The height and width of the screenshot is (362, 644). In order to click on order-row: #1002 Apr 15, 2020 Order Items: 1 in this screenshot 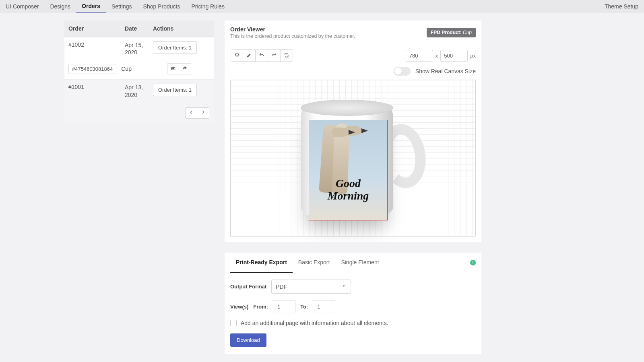, I will do `click(139, 48)`.